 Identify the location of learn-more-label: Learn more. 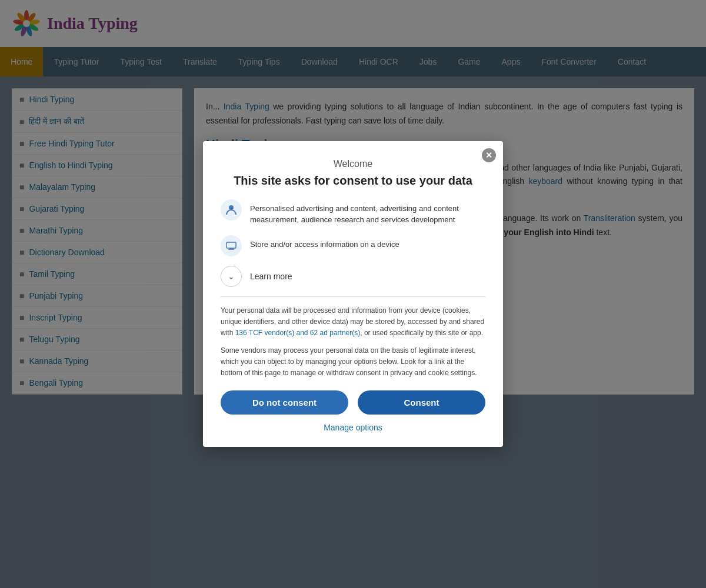
(271, 276).